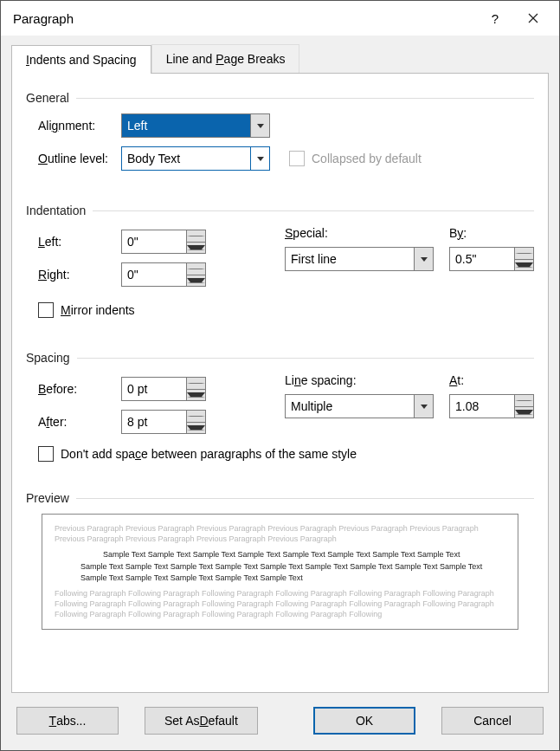 The height and width of the screenshot is (751, 560). Describe the element at coordinates (196, 159) in the screenshot. I see `outline-select: Body Text` at that location.